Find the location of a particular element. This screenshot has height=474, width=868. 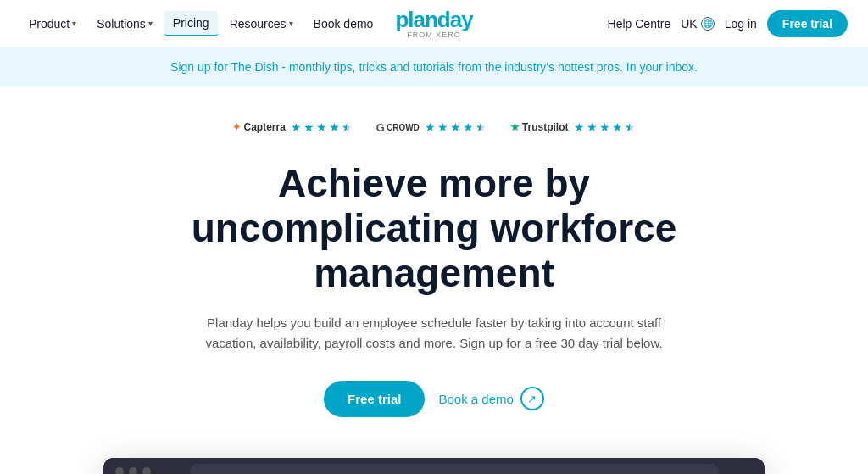

url-bar is located at coordinates (454, 469).